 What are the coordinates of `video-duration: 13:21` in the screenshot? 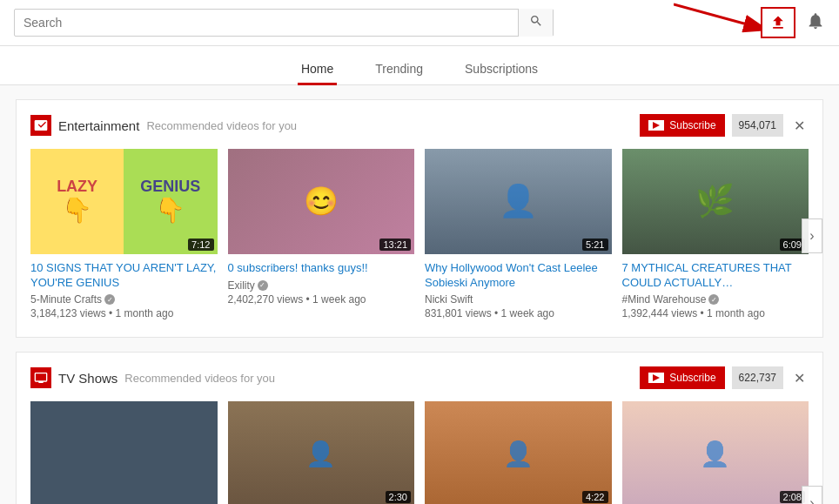 It's located at (395, 245).